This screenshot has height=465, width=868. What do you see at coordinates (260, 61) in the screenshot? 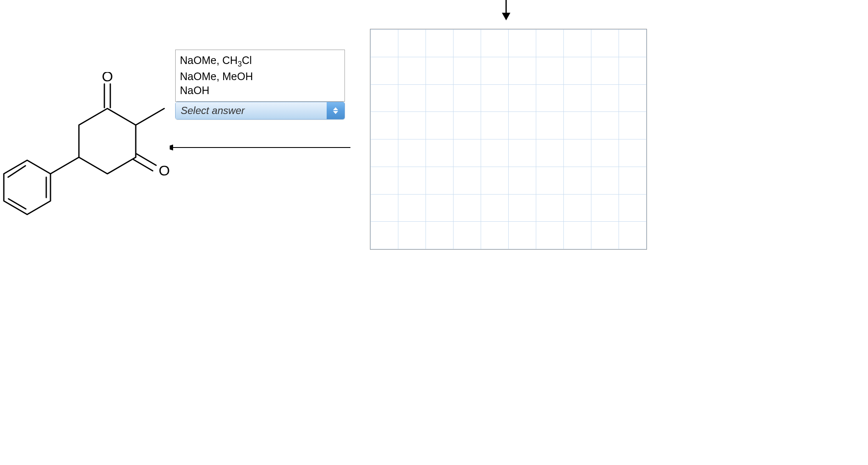
I see `dropdown-option-1: NaOMe, CH3Cl` at bounding box center [260, 61].